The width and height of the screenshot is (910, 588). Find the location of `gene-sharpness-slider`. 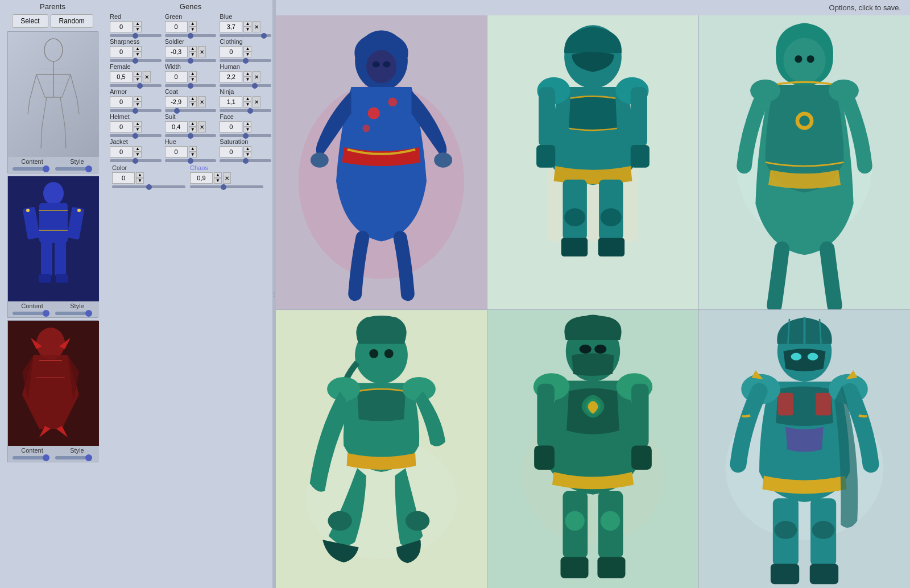

gene-sharpness-slider is located at coordinates (135, 60).